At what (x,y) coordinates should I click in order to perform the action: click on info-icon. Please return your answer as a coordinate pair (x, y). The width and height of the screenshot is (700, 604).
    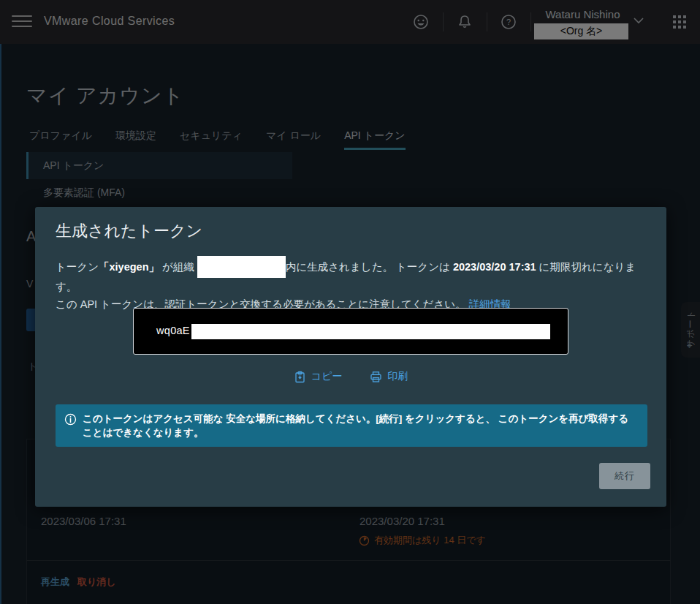
    Looking at the image, I should click on (70, 420).